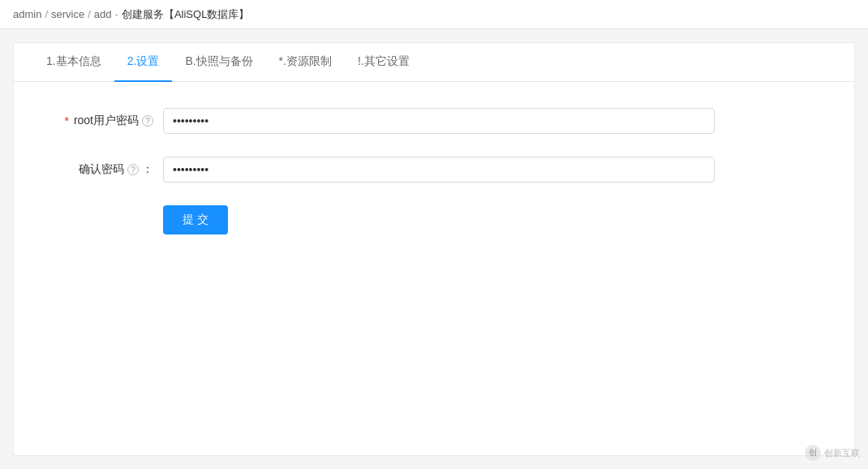 This screenshot has height=469, width=868. What do you see at coordinates (832, 453) in the screenshot?
I see `bottom-logo: 创 创新互联` at bounding box center [832, 453].